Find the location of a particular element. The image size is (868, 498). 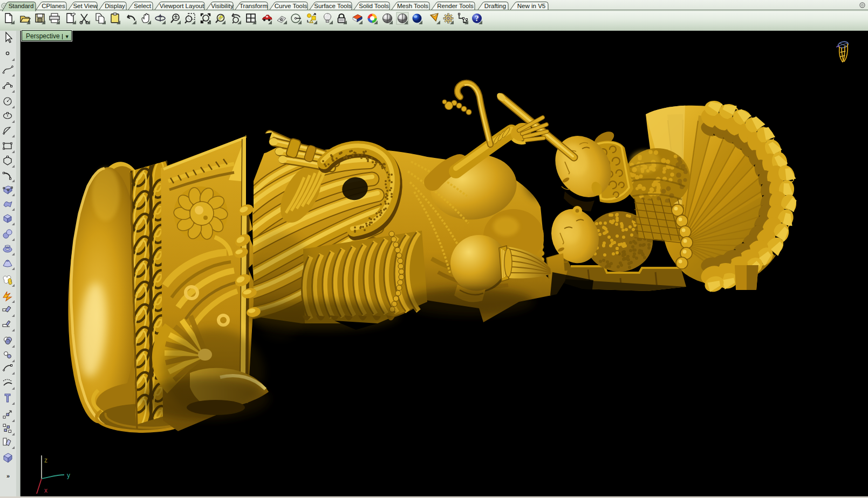

svg-text: y is located at coordinates (69, 475).